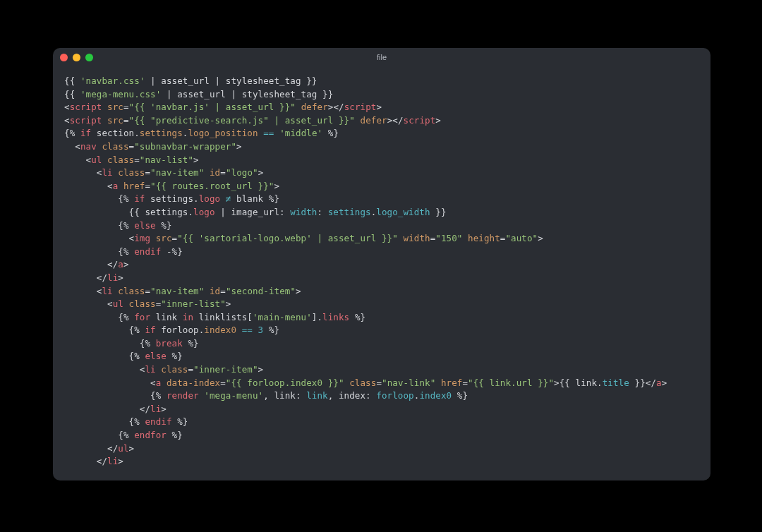 The width and height of the screenshot is (762, 532). What do you see at coordinates (242, 172) in the screenshot?
I see `code-token: "logo"` at bounding box center [242, 172].